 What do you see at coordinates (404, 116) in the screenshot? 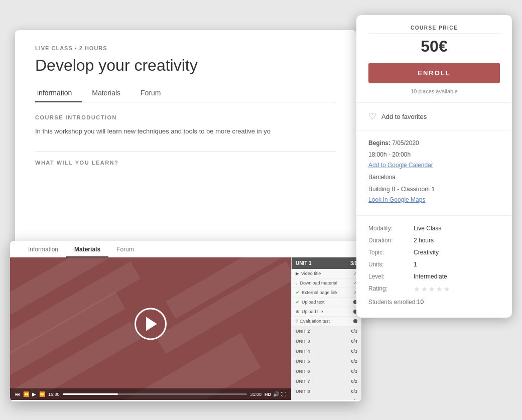
I see `favorites-text: Add to favorites` at bounding box center [404, 116].